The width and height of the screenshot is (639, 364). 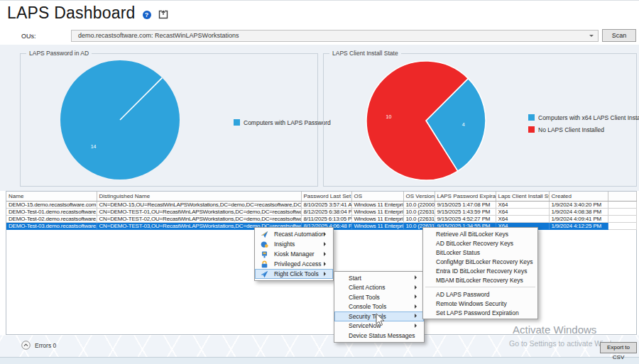 I want to click on menu-item-remote-windows-security: Remote Windows Security, so click(x=480, y=304).